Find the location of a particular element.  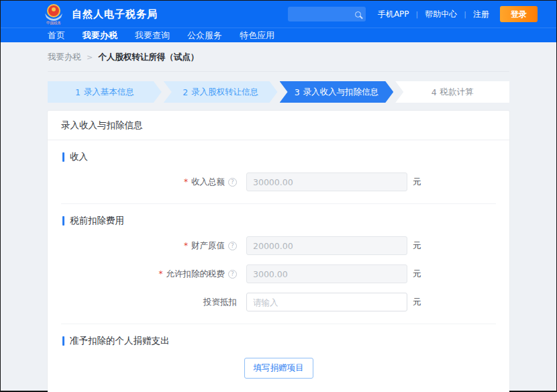

section-income: 收入 is located at coordinates (286, 157).